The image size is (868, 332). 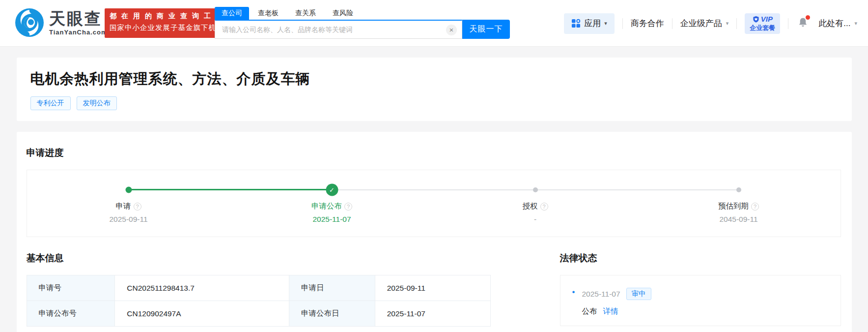 I want to click on nav-apps-label: 应用, so click(x=592, y=24).